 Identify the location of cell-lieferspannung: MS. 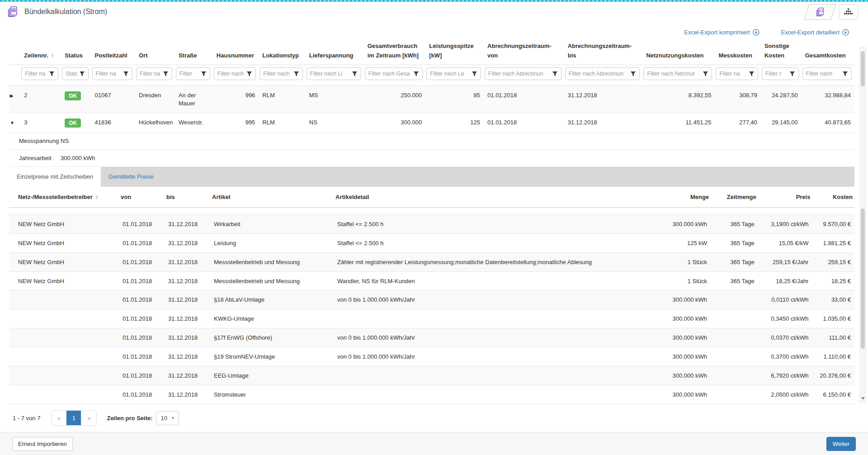
(335, 100).